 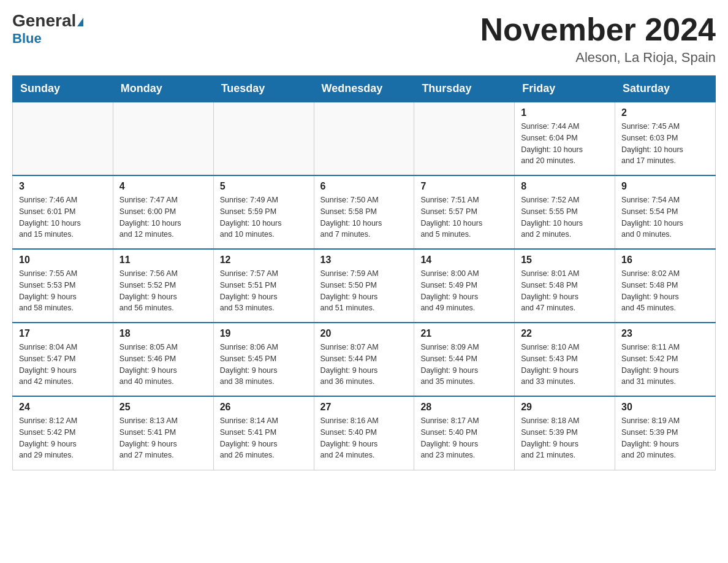 What do you see at coordinates (163, 438) in the screenshot?
I see `day-info: Sunrise: 8:13 AM Sunset: 5:41 PM Dayligh…` at bounding box center [163, 438].